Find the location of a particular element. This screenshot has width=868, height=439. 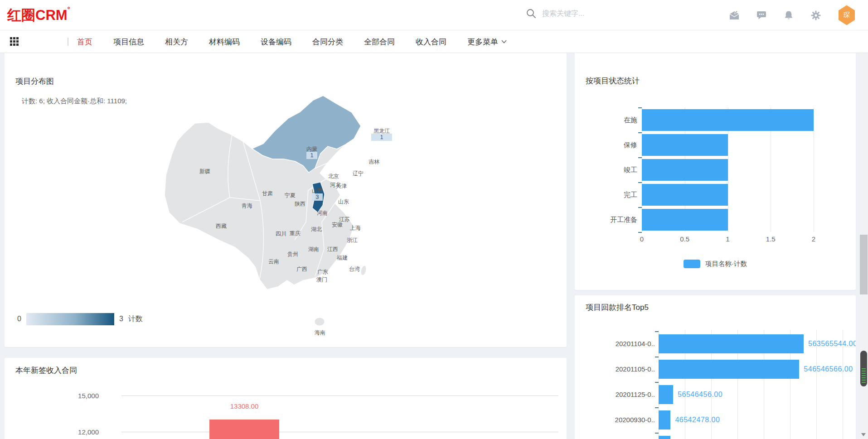

province-label: 新疆 is located at coordinates (205, 171).